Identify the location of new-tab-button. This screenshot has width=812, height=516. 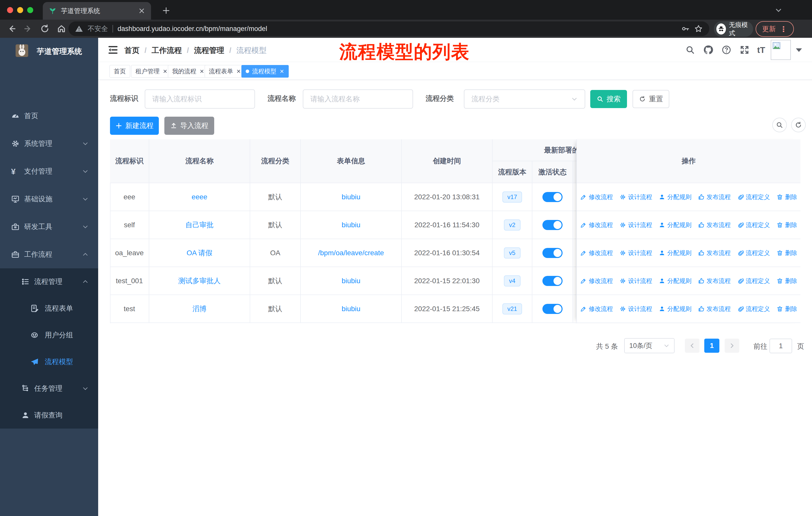
(166, 10).